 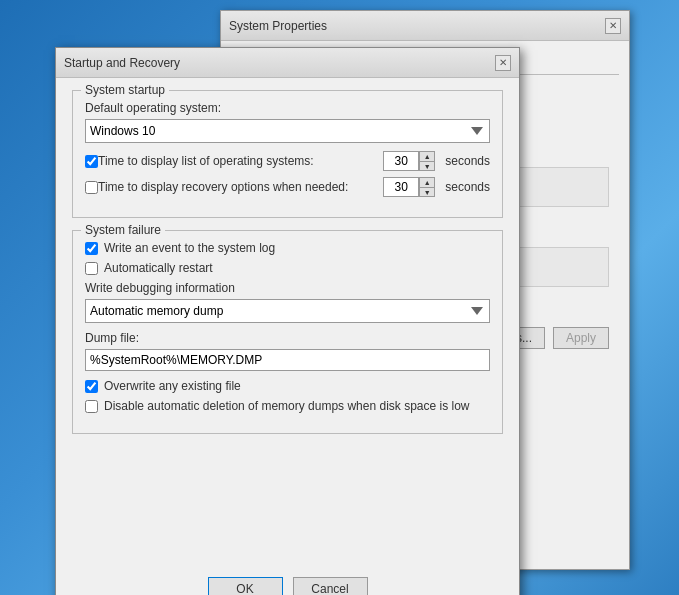 What do you see at coordinates (288, 131) in the screenshot?
I see `default-os-dropdown: Windows 10` at bounding box center [288, 131].